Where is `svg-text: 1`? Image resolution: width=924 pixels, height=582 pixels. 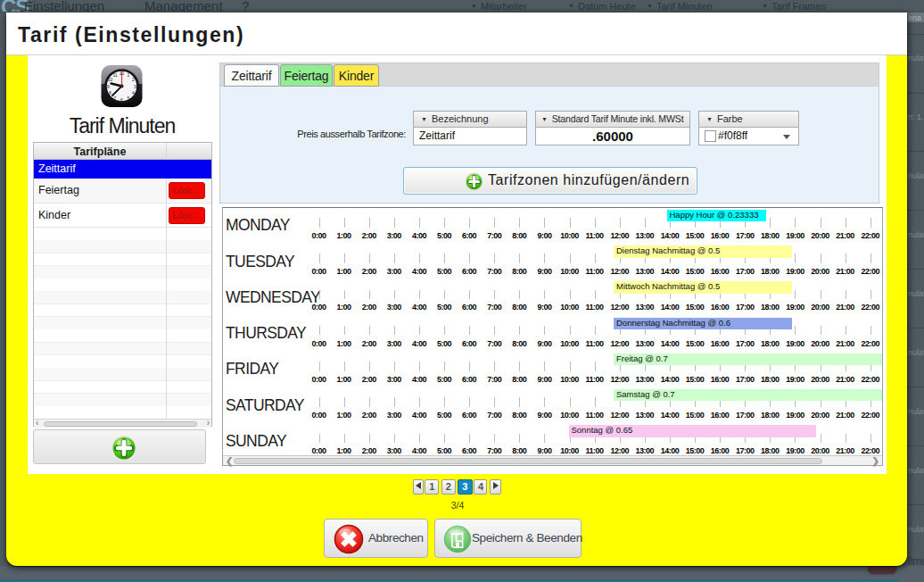
svg-text: 1 is located at coordinates (128, 75).